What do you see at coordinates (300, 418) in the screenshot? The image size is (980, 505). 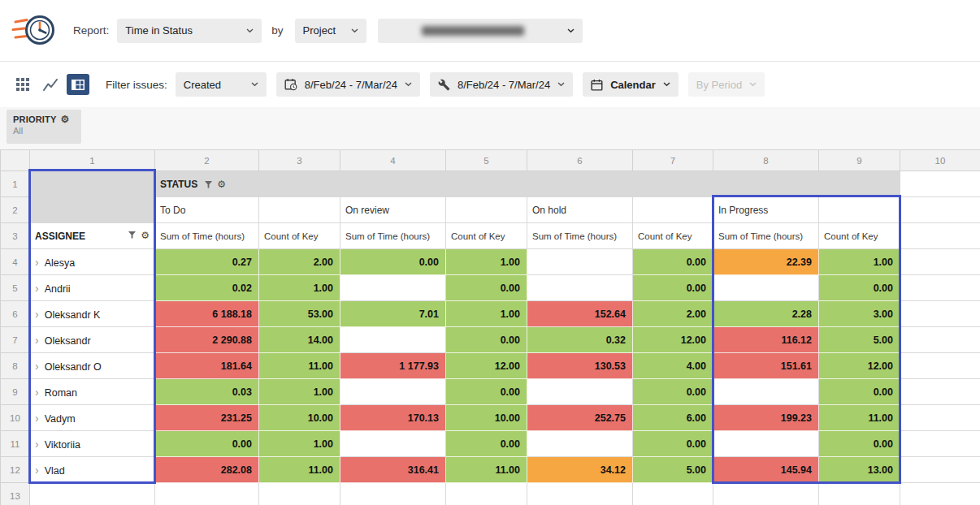 I see `value-cell: 10.00` at bounding box center [300, 418].